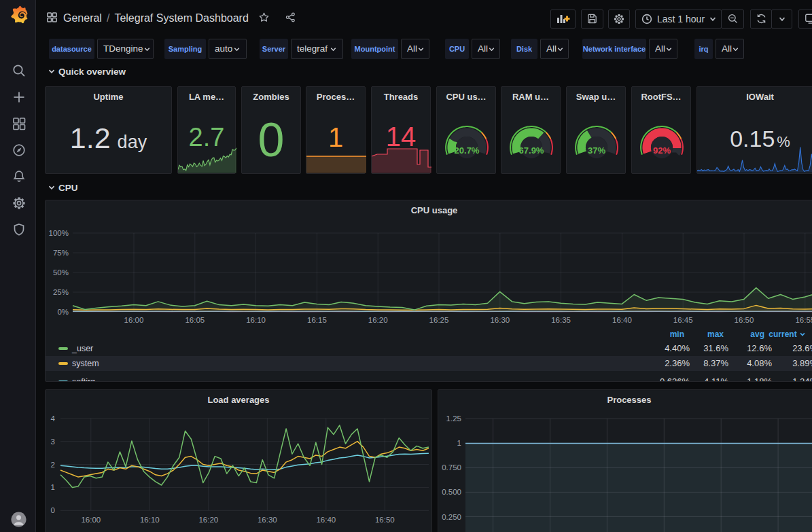  I want to click on svg-text: 25%, so click(61, 292).